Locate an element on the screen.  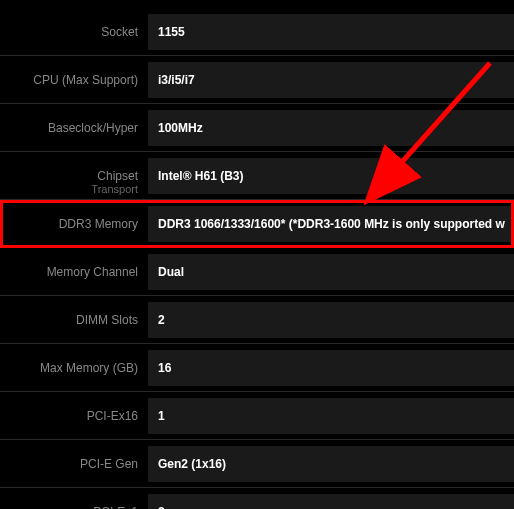
spec-value: i3/i5/i7 is located at coordinates (331, 80).